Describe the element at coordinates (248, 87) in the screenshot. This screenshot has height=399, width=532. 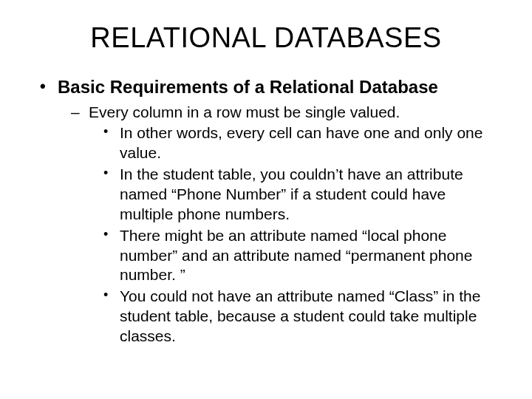
I see `bullet-l1-text: Basic Requirements of a Relational Datab…` at that location.